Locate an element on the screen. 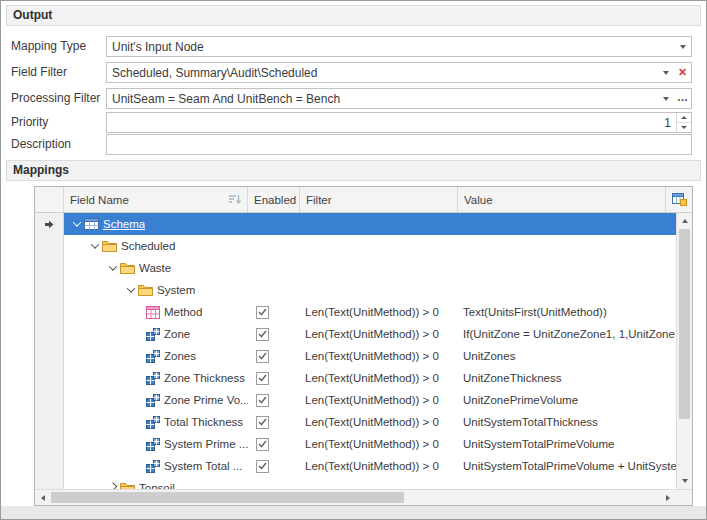 The height and width of the screenshot is (520, 707). value-cell: UnitZonePrimeVolume is located at coordinates (575, 400).